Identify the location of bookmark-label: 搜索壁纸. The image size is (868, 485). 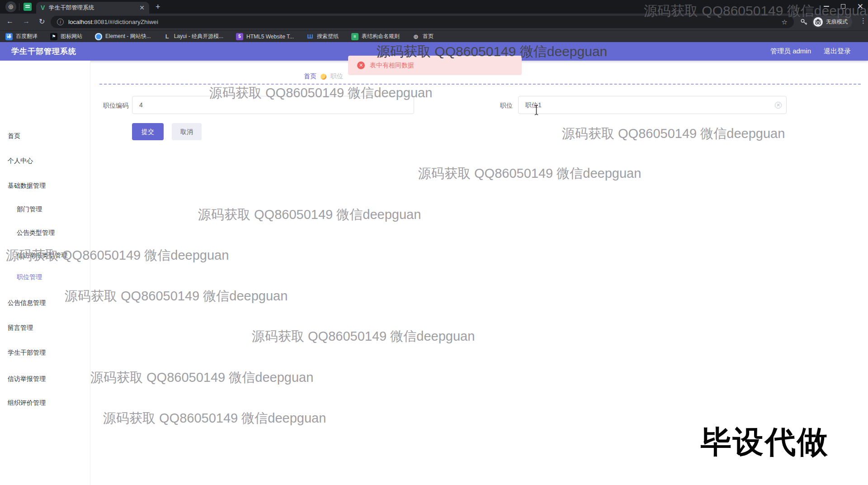
(328, 36).